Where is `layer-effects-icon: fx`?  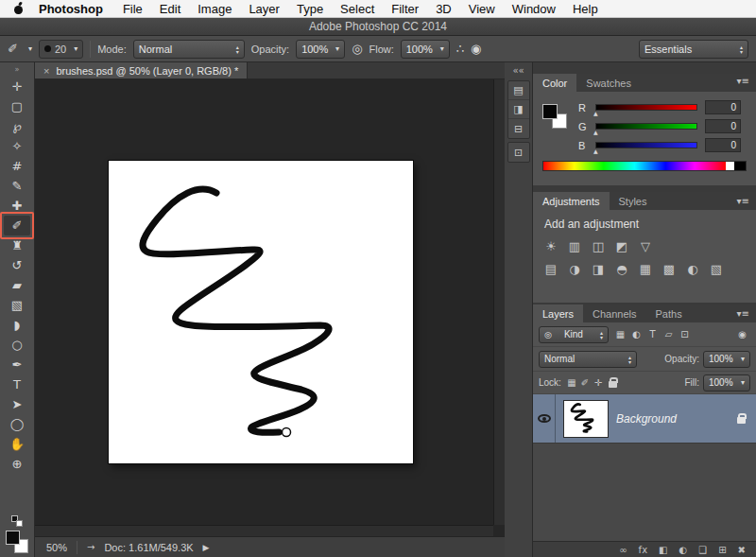 layer-effects-icon: fx is located at coordinates (643, 550).